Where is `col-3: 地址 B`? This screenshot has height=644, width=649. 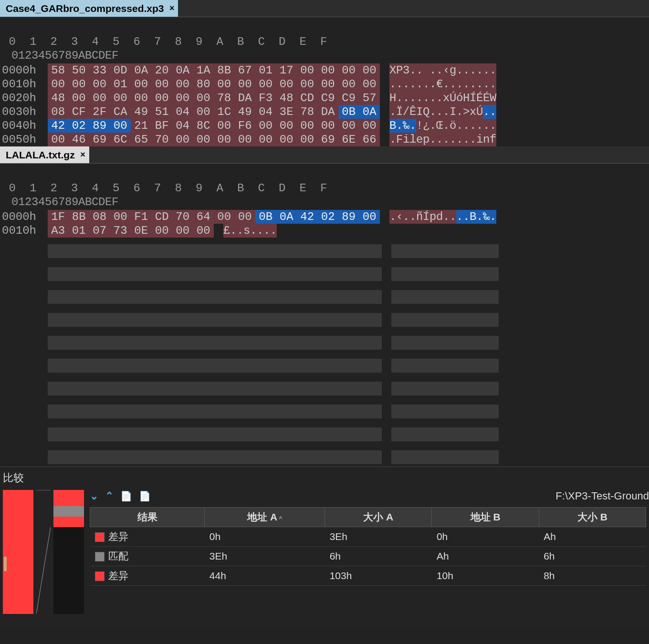 col-3: 地址 B is located at coordinates (485, 517).